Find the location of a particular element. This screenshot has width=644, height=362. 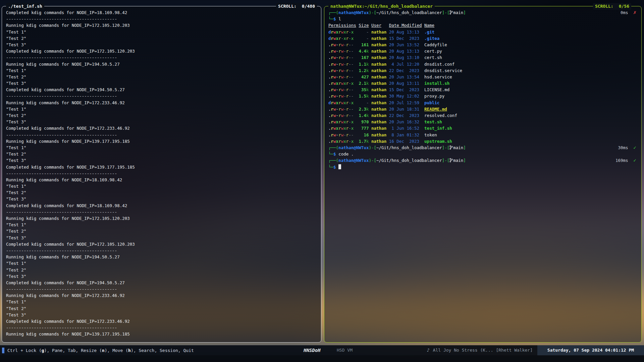

prompt-line: ┌──(nathan@NWTux)-[~/Git/hns_doh_loadbal… is located at coordinates (482, 13).